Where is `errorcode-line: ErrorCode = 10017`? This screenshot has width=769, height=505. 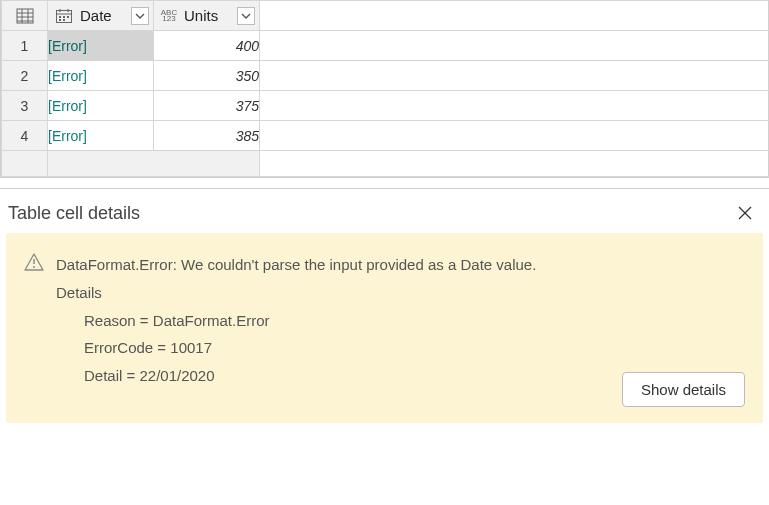 errorcode-line: ErrorCode = 10017 is located at coordinates (296, 348).